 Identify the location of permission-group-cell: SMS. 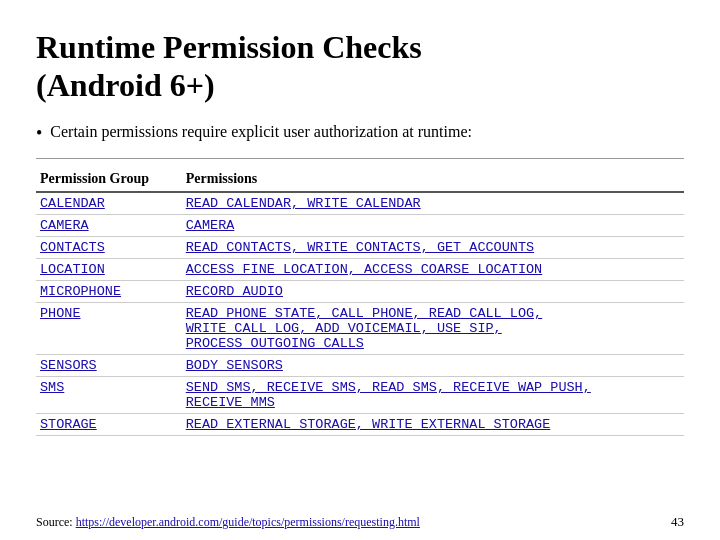
(109, 396).